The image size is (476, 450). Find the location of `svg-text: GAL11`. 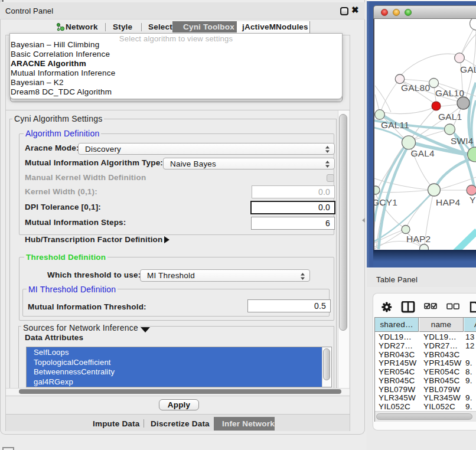

svg-text: GAL11 is located at coordinates (395, 125).